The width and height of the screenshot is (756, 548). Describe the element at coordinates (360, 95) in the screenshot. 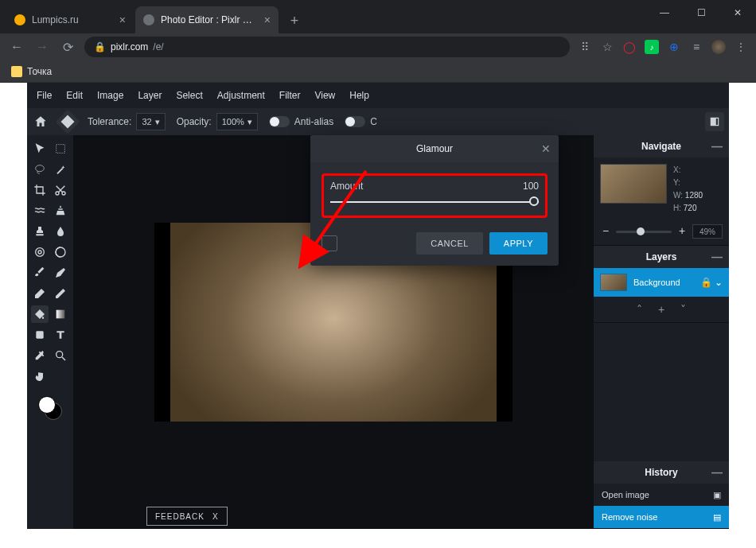

I see `menu-help: Help` at that location.